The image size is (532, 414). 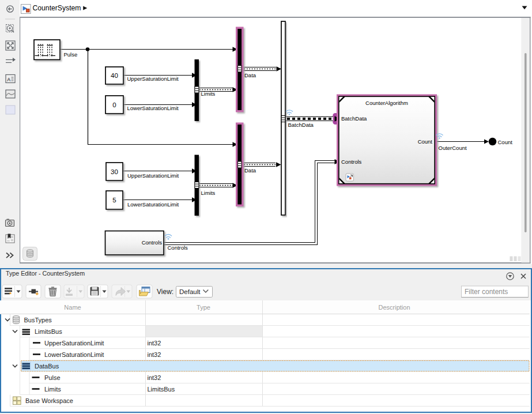 I want to click on svg-text: OuterCount, so click(x=453, y=148).